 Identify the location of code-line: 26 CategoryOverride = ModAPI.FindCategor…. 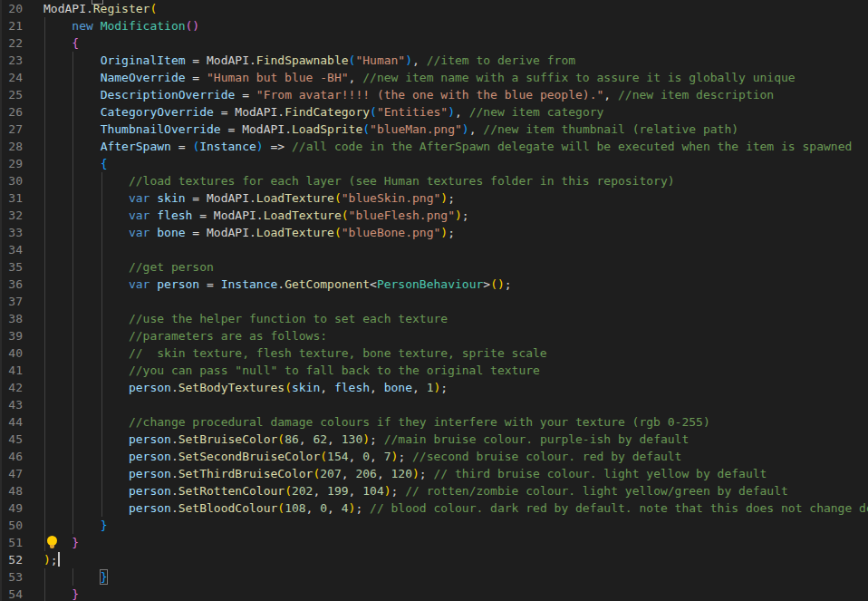
(434, 112).